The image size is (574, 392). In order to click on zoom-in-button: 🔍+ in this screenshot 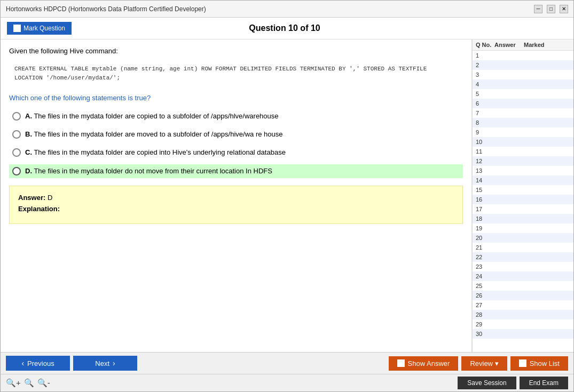, I will do `click(13, 383)`.